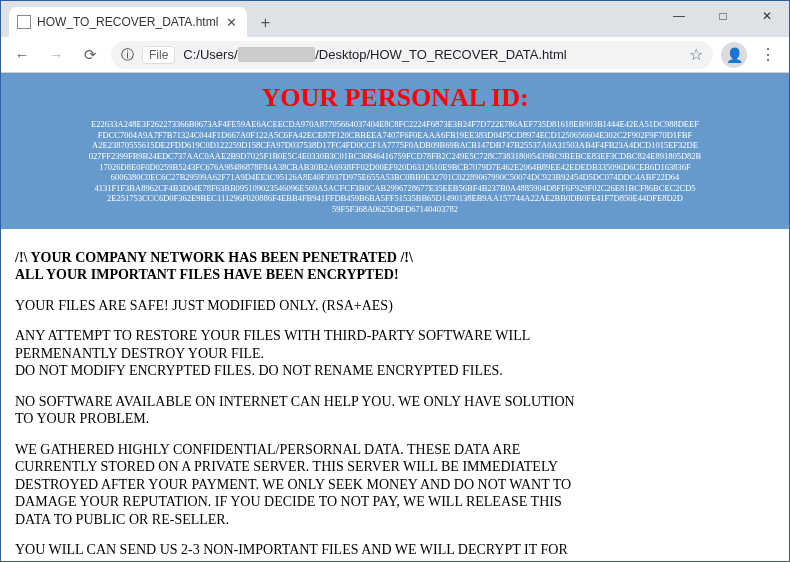 Image resolution: width=790 pixels, height=562 pixels. What do you see at coordinates (440, 54) in the screenshot?
I see `url-suffix: /Desktop/HOW_TO_RECOVER_DATA.html` at bounding box center [440, 54].